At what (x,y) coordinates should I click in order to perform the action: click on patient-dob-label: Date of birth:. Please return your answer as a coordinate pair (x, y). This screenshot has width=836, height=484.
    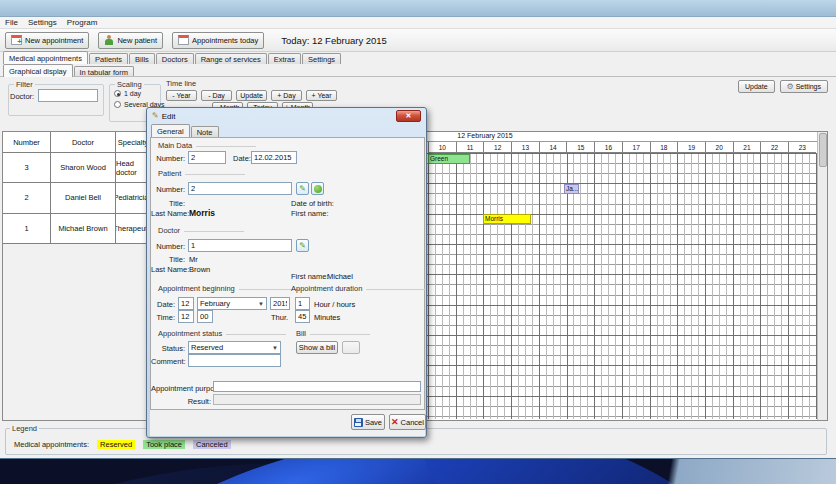
    Looking at the image, I should click on (312, 204).